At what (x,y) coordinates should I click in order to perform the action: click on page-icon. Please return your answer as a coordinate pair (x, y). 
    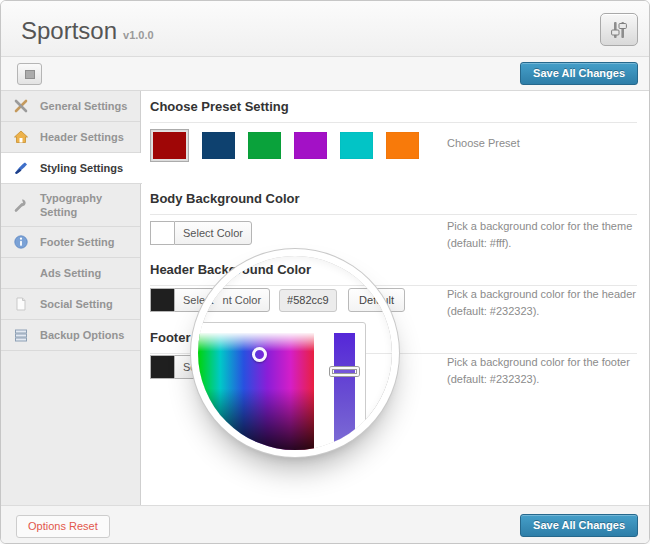
    Looking at the image, I should click on (22, 304).